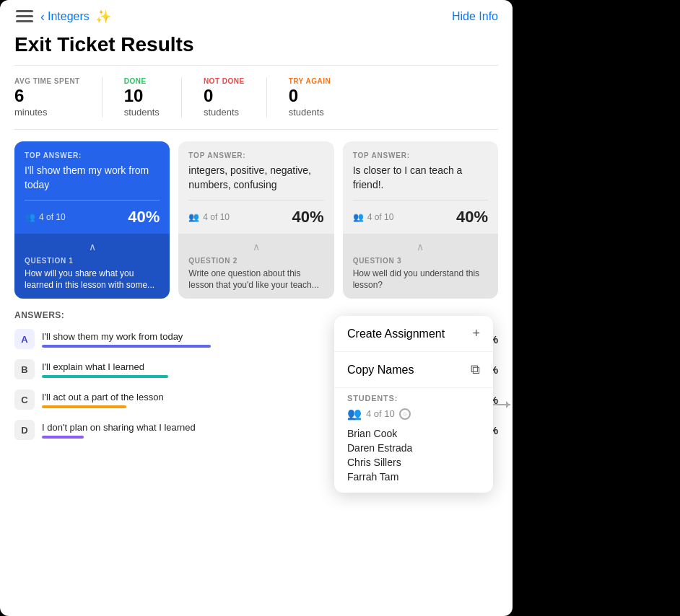 This screenshot has width=680, height=616. What do you see at coordinates (420, 170) in the screenshot?
I see `card-3-top: TOP ANSWER: Is closer to I can teach a f…` at bounding box center [420, 170].